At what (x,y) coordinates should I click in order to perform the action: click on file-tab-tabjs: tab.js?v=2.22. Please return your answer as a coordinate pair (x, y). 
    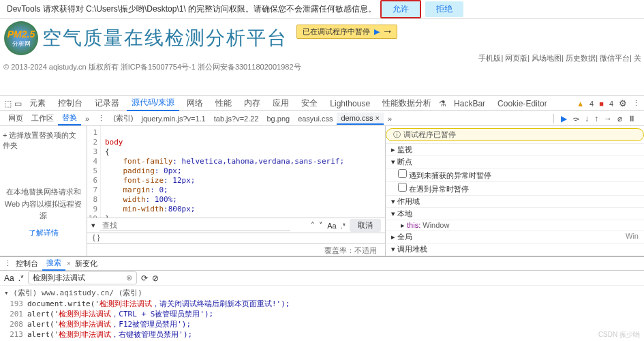
    Looking at the image, I should click on (236, 119).